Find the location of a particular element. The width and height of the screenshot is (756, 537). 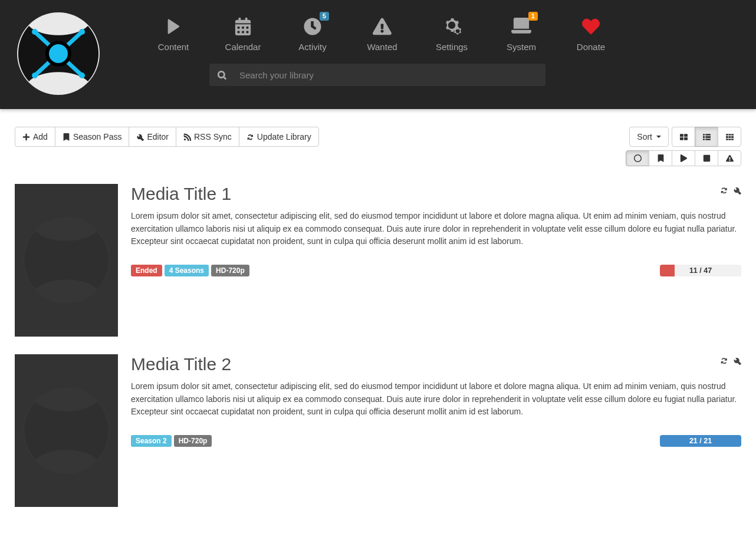

th-icon is located at coordinates (730, 137).